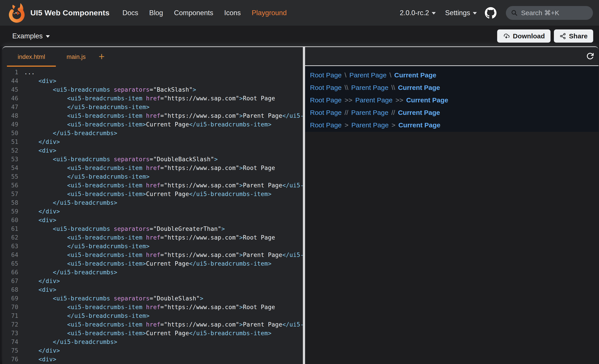 The image size is (599, 364). Describe the element at coordinates (194, 13) in the screenshot. I see `nav-link-components: Components` at that location.